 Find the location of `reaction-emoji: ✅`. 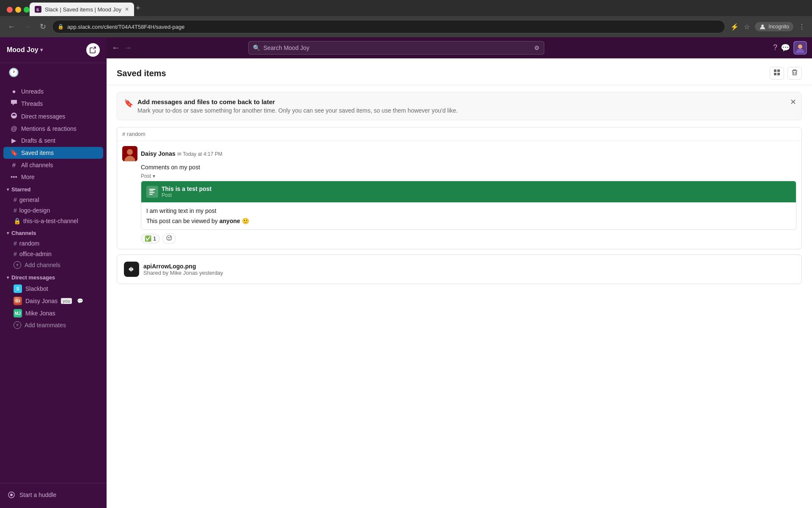

reaction-emoji: ✅ is located at coordinates (148, 239).